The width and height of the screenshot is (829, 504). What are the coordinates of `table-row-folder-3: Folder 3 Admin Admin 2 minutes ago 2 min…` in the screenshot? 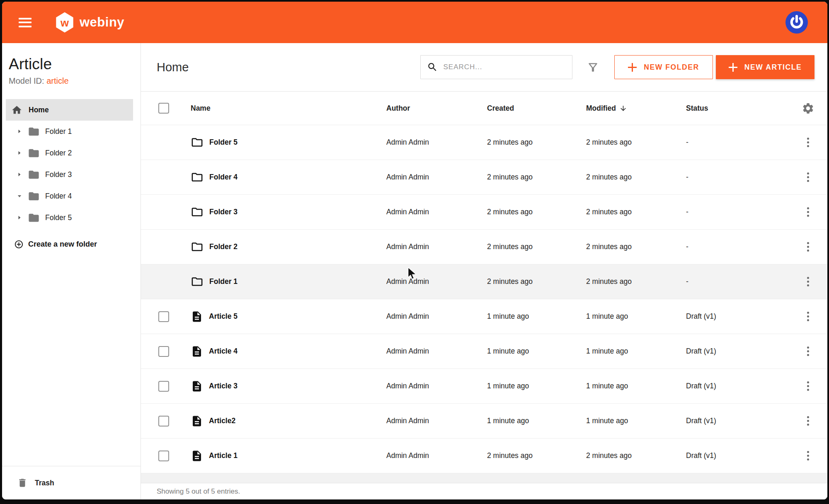 It's located at (484, 212).